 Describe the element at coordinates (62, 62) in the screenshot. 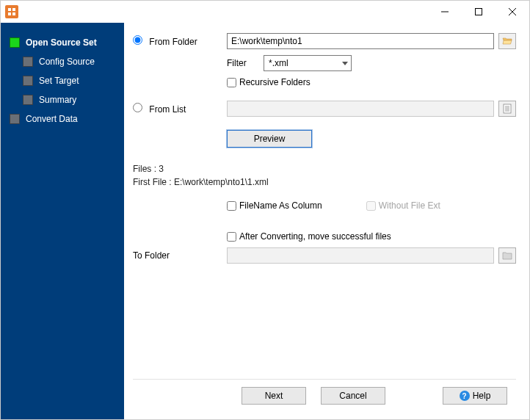

I see `nav-config-source: Config Source` at that location.